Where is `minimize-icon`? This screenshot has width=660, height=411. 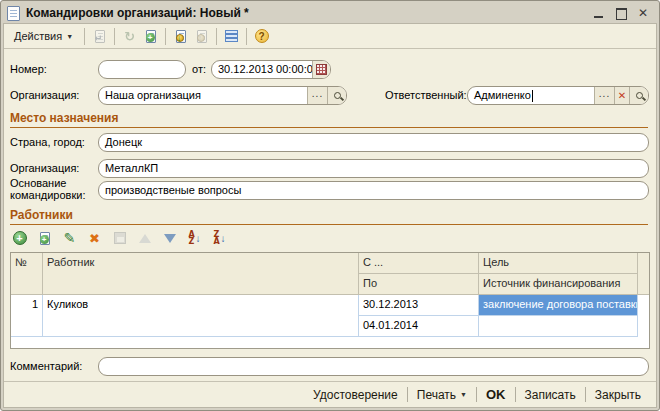 minimize-icon is located at coordinates (599, 13).